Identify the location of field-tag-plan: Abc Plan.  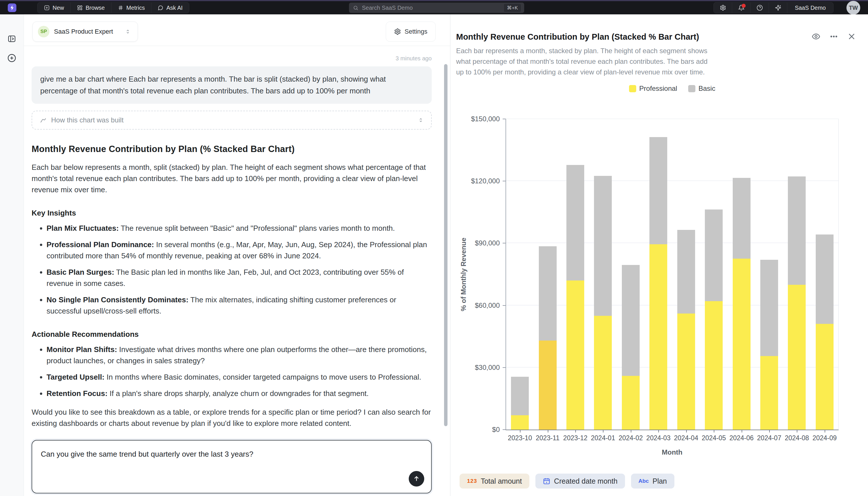
(653, 481).